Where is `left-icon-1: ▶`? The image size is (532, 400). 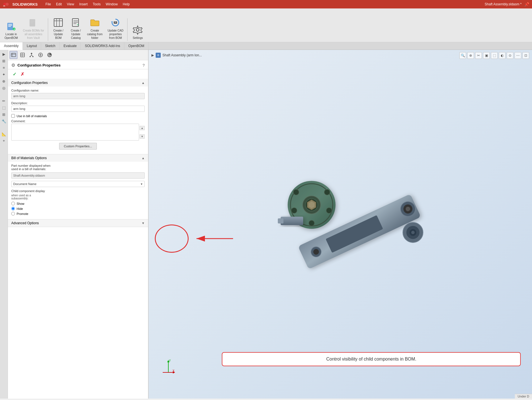 left-icon-1: ▶ is located at coordinates (4, 54).